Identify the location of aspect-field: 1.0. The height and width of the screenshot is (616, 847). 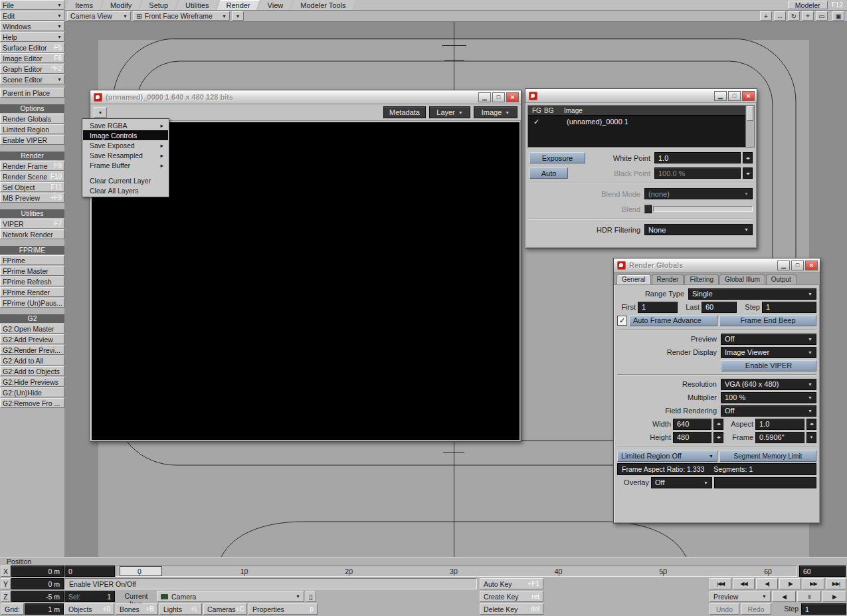
(780, 424).